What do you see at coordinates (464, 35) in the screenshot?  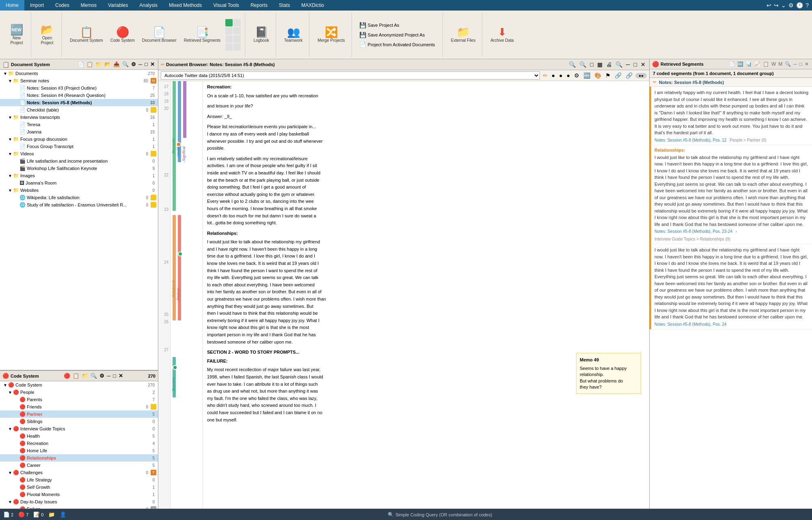 I see `external-files-button: 📁 External Files` at bounding box center [464, 35].